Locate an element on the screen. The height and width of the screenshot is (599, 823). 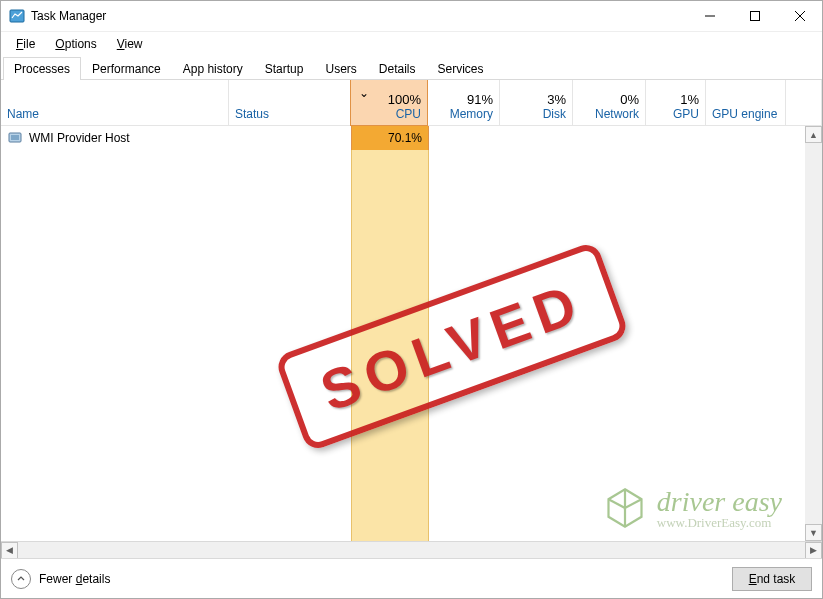
process-name-text: WMI Provider Host is located at coordinates (80, 138).